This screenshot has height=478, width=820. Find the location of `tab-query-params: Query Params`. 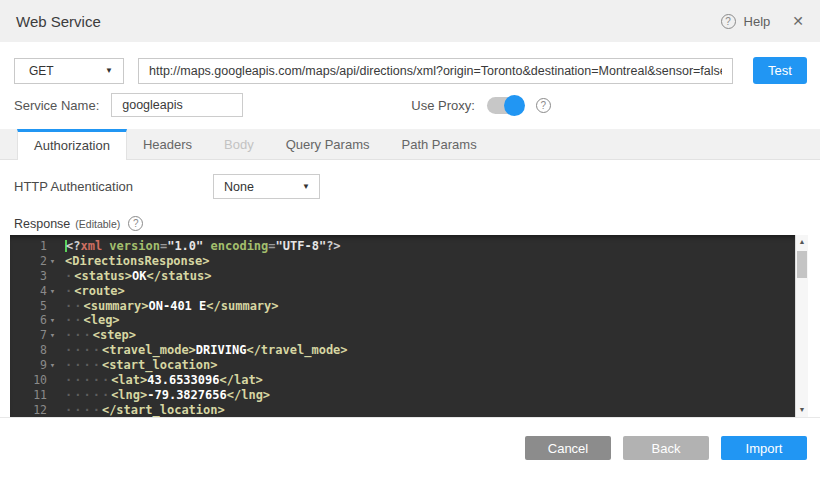

tab-query-params: Query Params is located at coordinates (328, 144).